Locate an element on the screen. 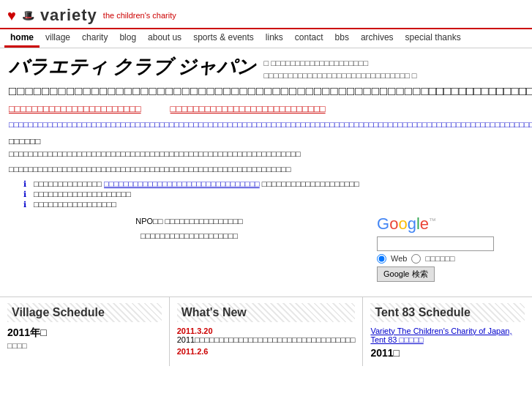 Image resolution: width=532 pixels, height=399 pixels. npo-block: NPO□□ □□□□□□□□□□□□□□□□ □□□□□□□□□□□□□□□□□… is located at coordinates (189, 248).